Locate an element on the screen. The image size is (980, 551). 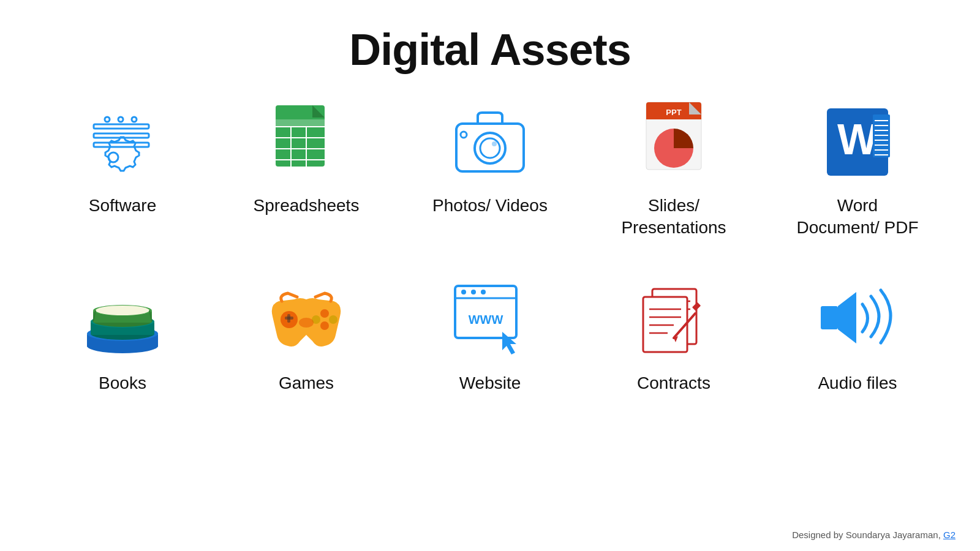
svg-text: PPT is located at coordinates (674, 113).